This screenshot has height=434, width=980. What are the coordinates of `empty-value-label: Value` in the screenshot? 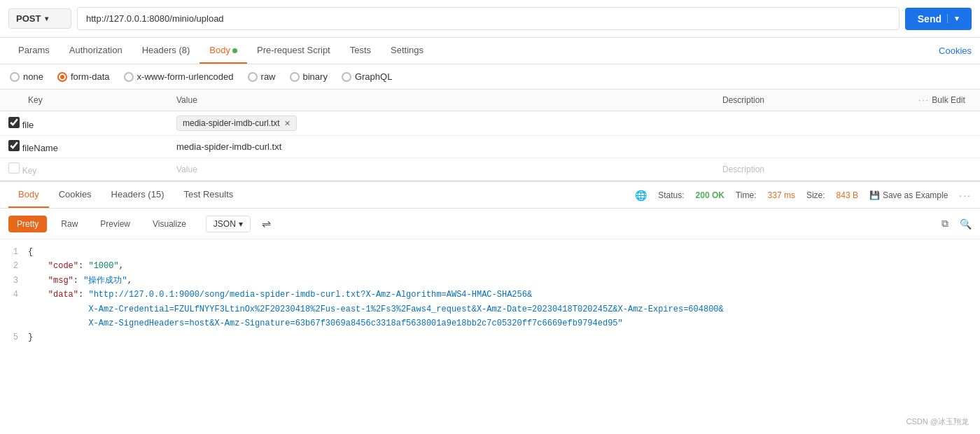 It's located at (187, 169).